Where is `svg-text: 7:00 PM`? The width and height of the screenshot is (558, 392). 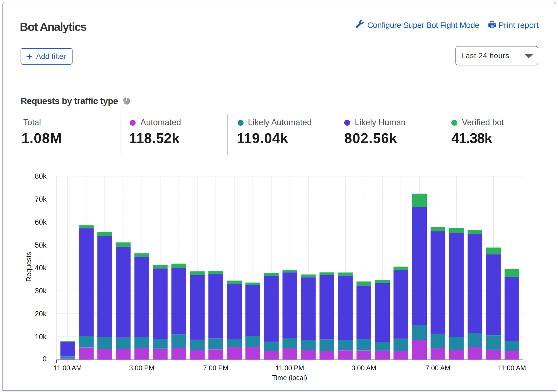
svg-text: 7:00 PM is located at coordinates (216, 368).